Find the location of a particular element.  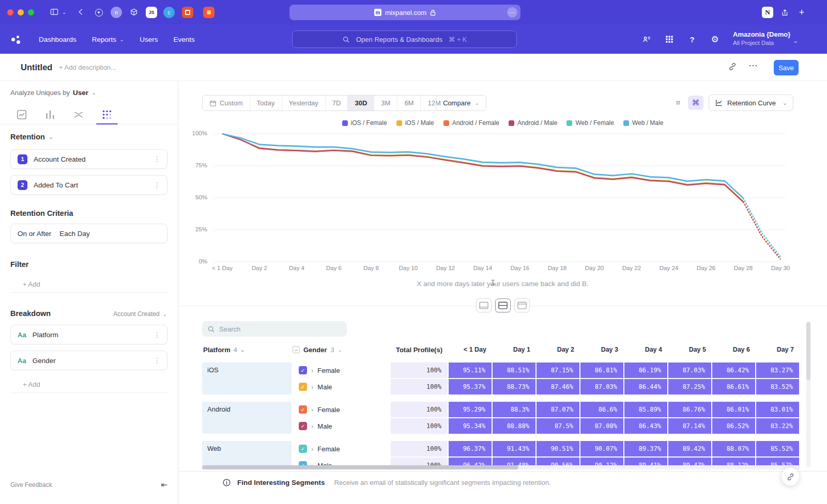

retention-value-cell: 83.01% is located at coordinates (777, 410).